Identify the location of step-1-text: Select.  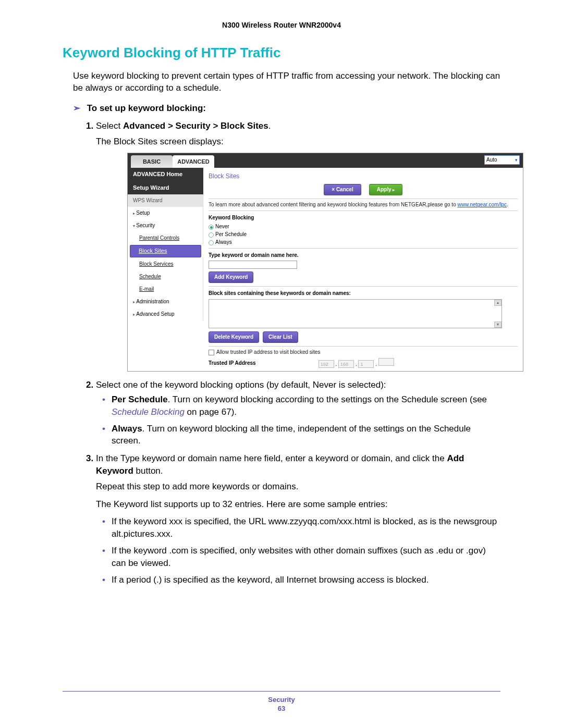
(109, 126).